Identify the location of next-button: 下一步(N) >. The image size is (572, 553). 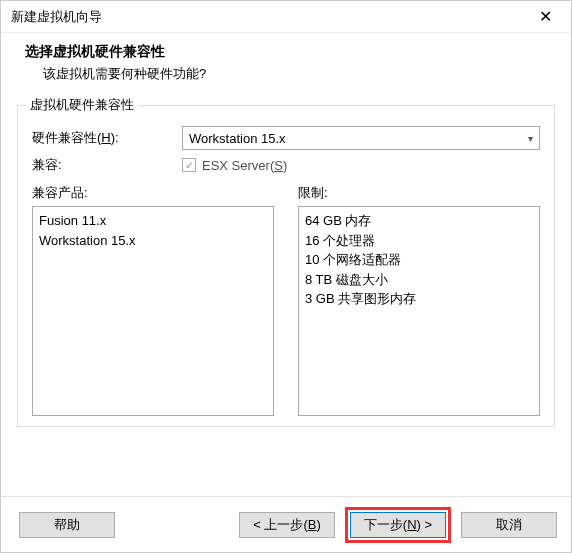
(398, 525).